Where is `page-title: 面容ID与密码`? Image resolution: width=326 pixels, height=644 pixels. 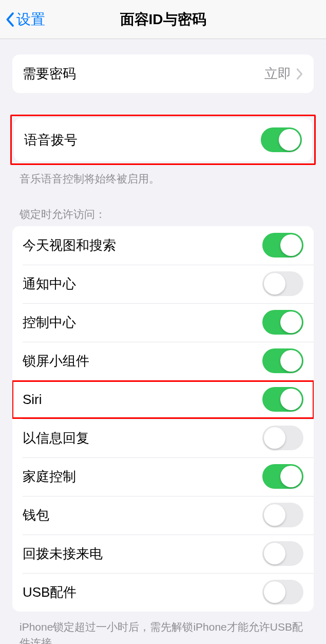
page-title: 面容ID与密码 is located at coordinates (163, 20).